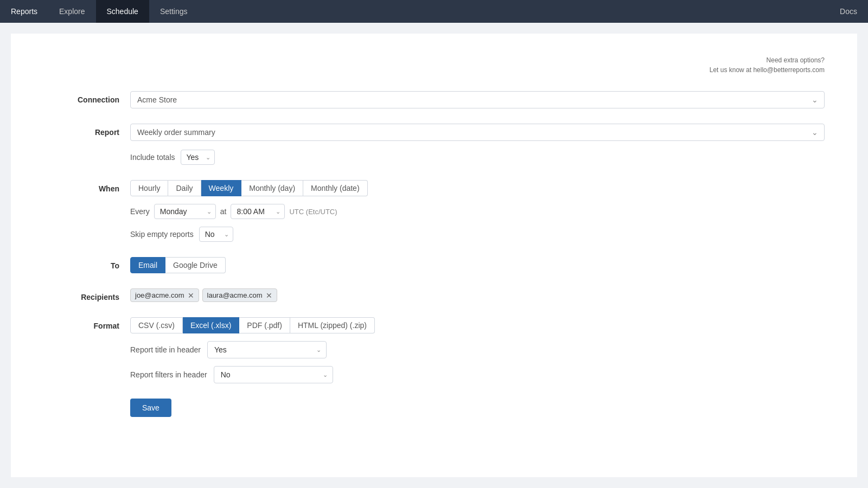 This screenshot has height=488, width=868. What do you see at coordinates (258, 211) in the screenshot?
I see `time-select: 8:00 AM 9:00 AM 10:00 AM` at bounding box center [258, 211].